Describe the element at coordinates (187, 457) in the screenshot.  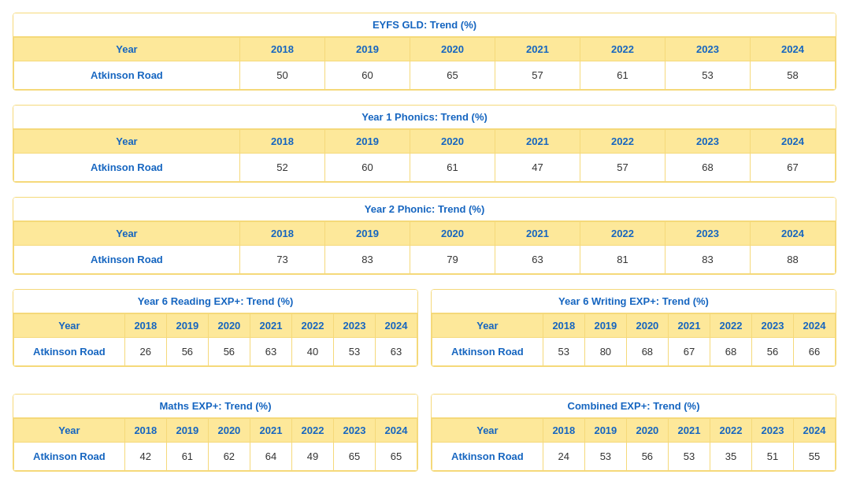
I see `cell-0-2: 61` at that location.